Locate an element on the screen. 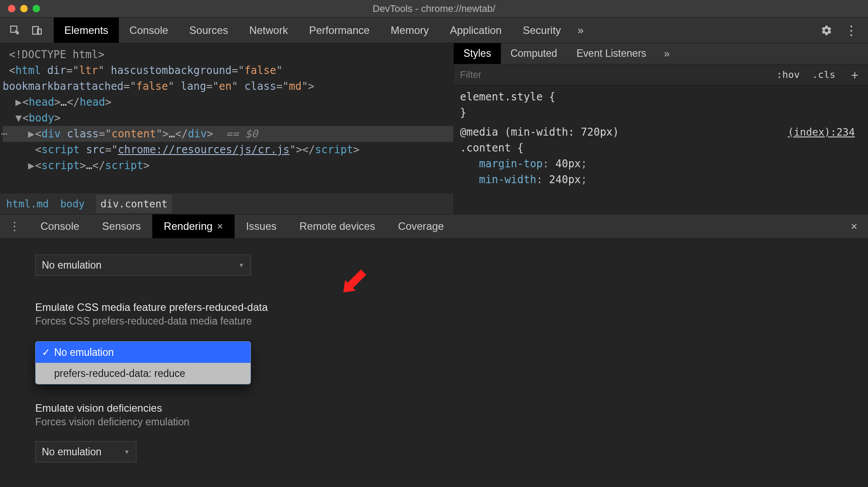 This screenshot has width=868, height=487. tab-label: Rendering is located at coordinates (188, 226).